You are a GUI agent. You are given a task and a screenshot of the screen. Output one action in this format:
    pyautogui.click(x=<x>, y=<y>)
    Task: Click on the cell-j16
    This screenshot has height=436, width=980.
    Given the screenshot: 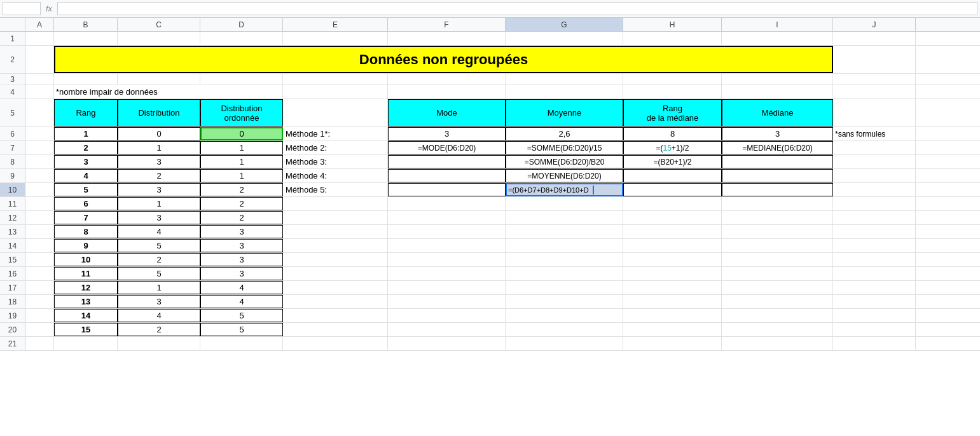 What is the action you would take?
    pyautogui.click(x=874, y=273)
    